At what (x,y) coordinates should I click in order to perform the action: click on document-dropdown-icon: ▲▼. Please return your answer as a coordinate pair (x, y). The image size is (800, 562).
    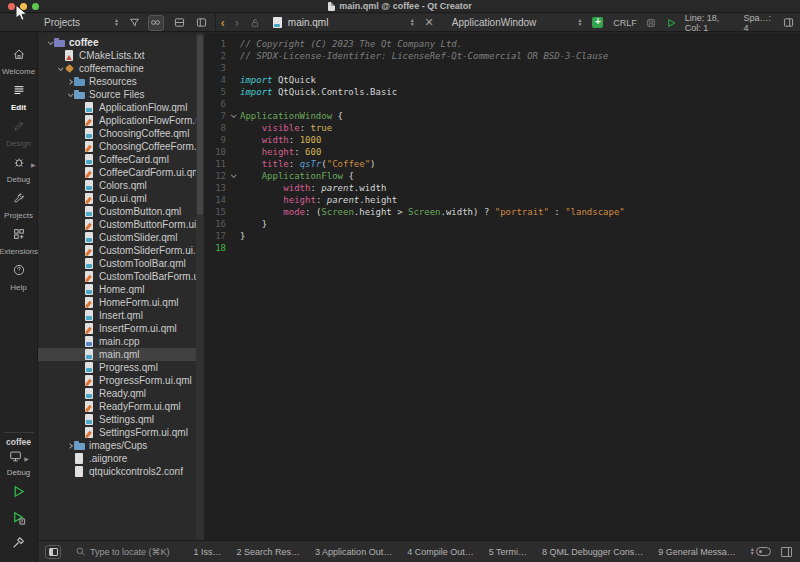
    Looking at the image, I should click on (412, 22).